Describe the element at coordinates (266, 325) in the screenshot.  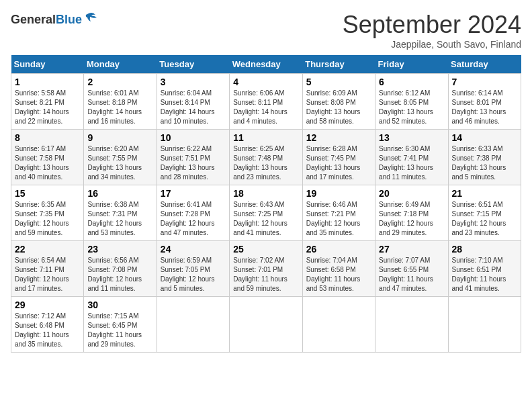
I see `week-row: 29 Sunrise: 7:12 AMSunset: 6:48 PMDaylig…` at that location.